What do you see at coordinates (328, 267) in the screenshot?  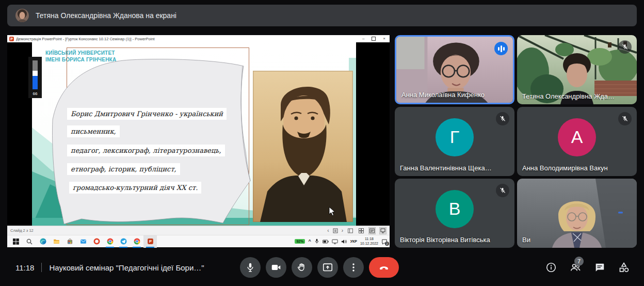 I see `present-icon` at bounding box center [328, 267].